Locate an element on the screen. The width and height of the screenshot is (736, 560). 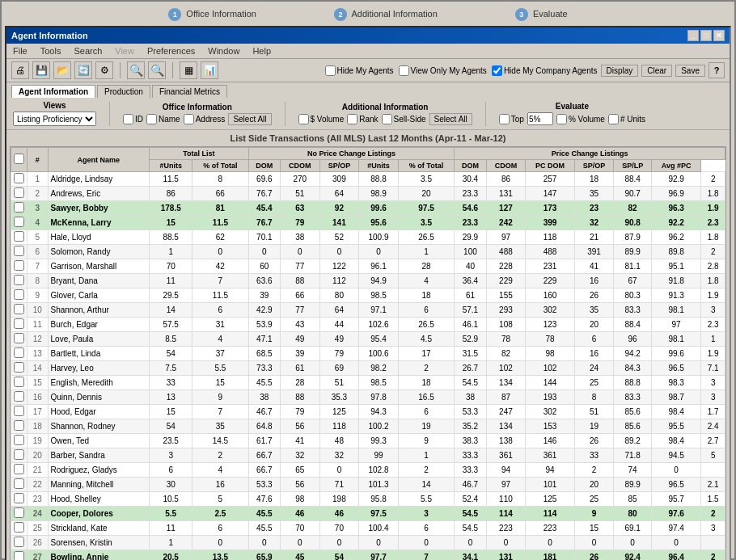
hide-my-agents-label: Hide My Agents is located at coordinates (359, 71).